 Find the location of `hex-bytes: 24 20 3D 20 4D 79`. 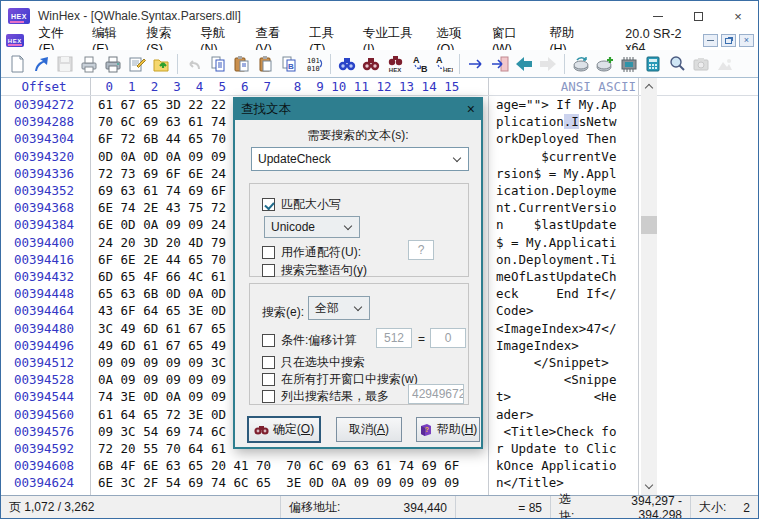

hex-bytes: 24 20 3D 20 4D 79 is located at coordinates (162, 242).